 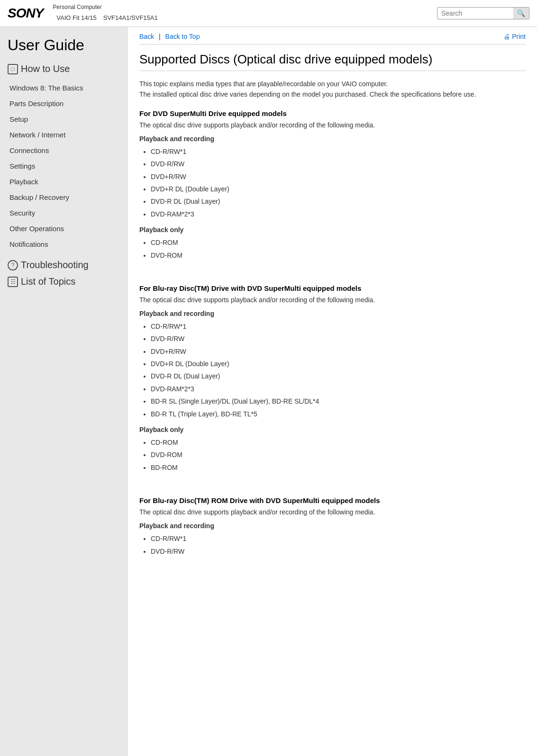 I want to click on section1-desc: The optical disc drive supports playback…, so click(x=333, y=125).